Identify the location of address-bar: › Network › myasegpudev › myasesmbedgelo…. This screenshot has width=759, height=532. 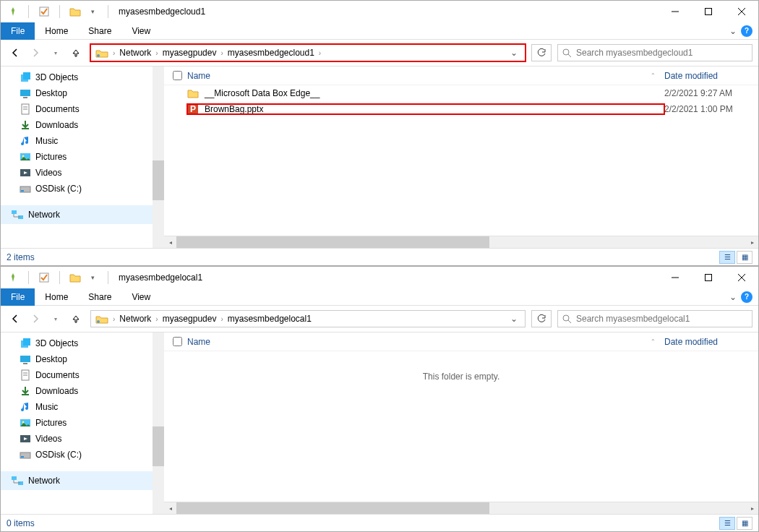
(308, 319).